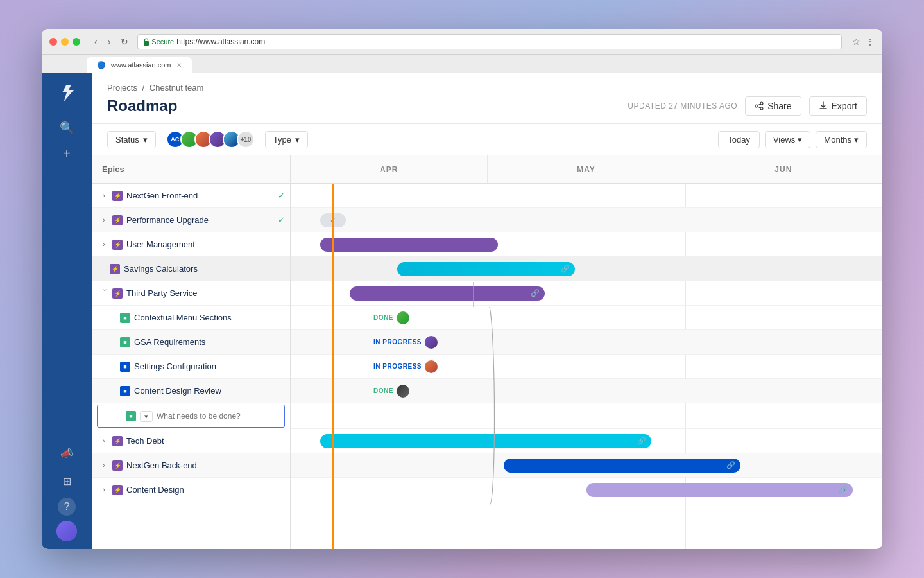 The width and height of the screenshot is (924, 578). What do you see at coordinates (124, 42) in the screenshot?
I see `refresh-button: ↻` at bounding box center [124, 42].